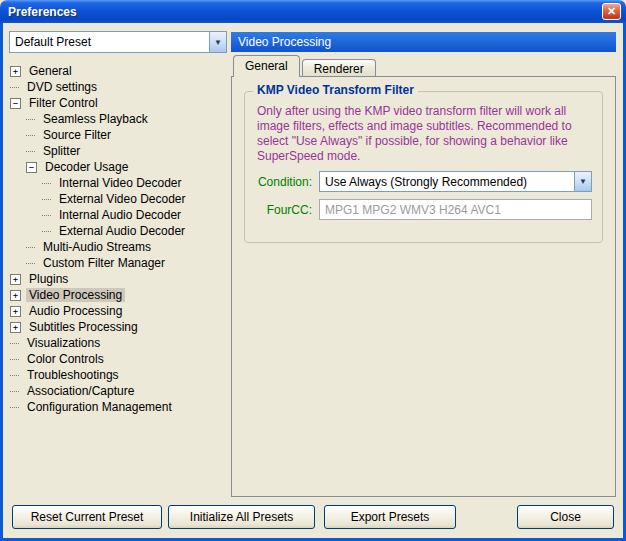 This screenshot has height=541, width=626. Describe the element at coordinates (110, 42) in the screenshot. I see `preset-dropdown-value: Default Preset` at that location.